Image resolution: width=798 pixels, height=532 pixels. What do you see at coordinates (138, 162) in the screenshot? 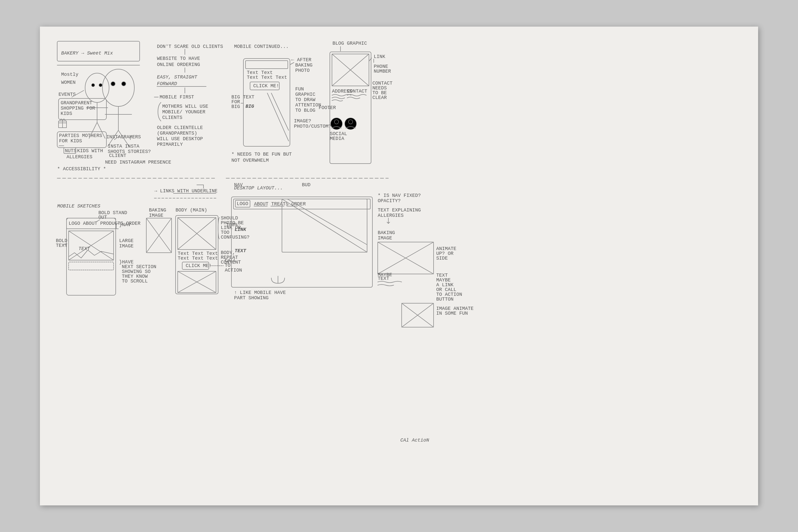
I see `svg-text: NEED INSTAGRAM PRESENCE` at bounding box center [138, 162].